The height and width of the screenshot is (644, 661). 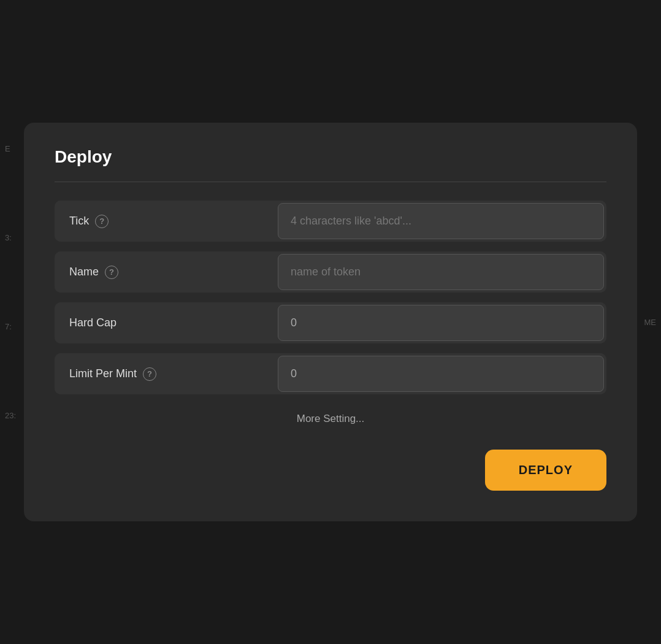 What do you see at coordinates (330, 182) in the screenshot?
I see `title-divider` at bounding box center [330, 182].